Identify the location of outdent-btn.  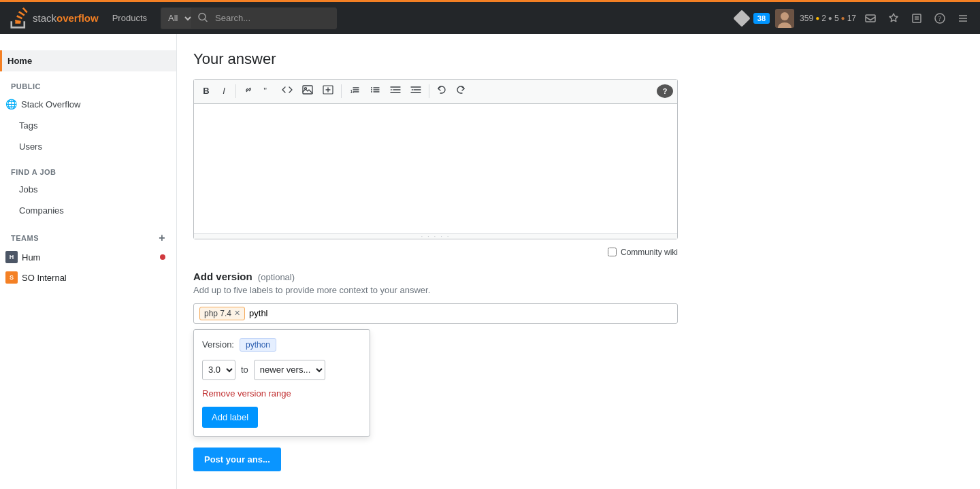
(416, 91).